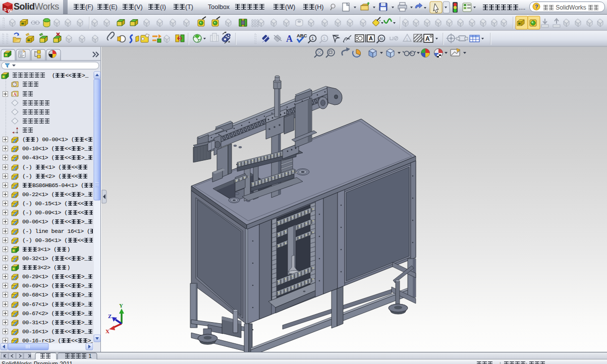 The image size is (607, 364). Describe the element at coordinates (121, 306) in the screenshot. I see `svg-text: Y` at that location.